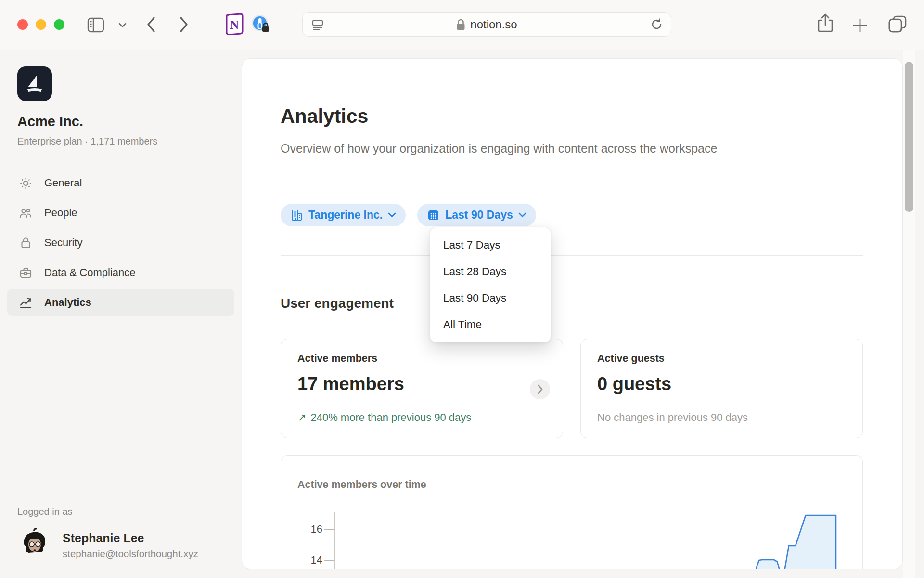  What do you see at coordinates (302, 418) in the screenshot?
I see `trend-up-icon: ↗` at bounding box center [302, 418].